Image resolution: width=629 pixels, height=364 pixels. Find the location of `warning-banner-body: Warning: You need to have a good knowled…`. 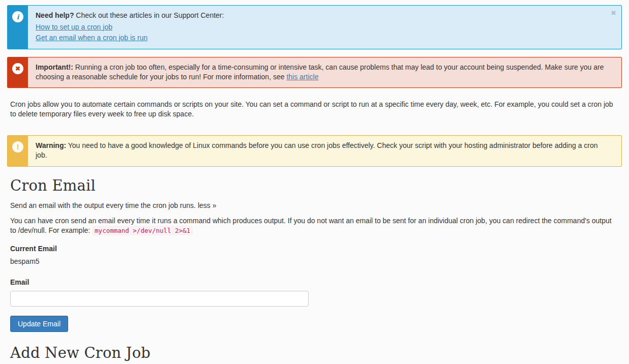

warning-banner-body: Warning: You need to have a good knowled… is located at coordinates (324, 151).